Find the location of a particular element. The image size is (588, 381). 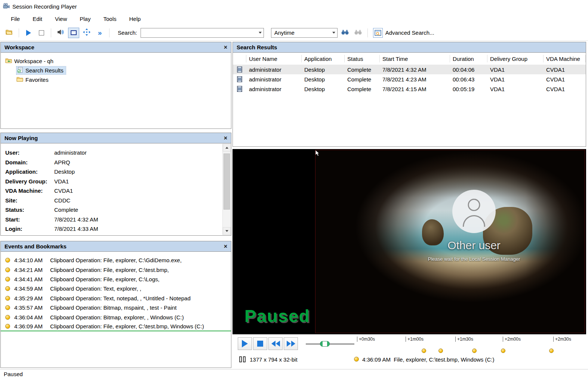

scrollbar-up-button is located at coordinates (227, 148).